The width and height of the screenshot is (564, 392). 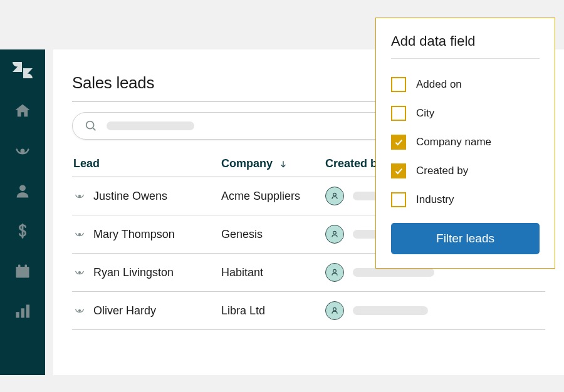 I want to click on company-cell: Acme Suppliers, so click(x=273, y=197).